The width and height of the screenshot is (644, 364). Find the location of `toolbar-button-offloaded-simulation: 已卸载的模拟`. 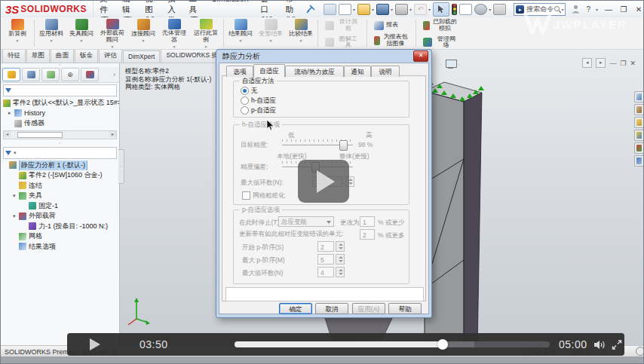

toolbar-button-offloaded-simulation: 已卸载的模拟 is located at coordinates (440, 25).